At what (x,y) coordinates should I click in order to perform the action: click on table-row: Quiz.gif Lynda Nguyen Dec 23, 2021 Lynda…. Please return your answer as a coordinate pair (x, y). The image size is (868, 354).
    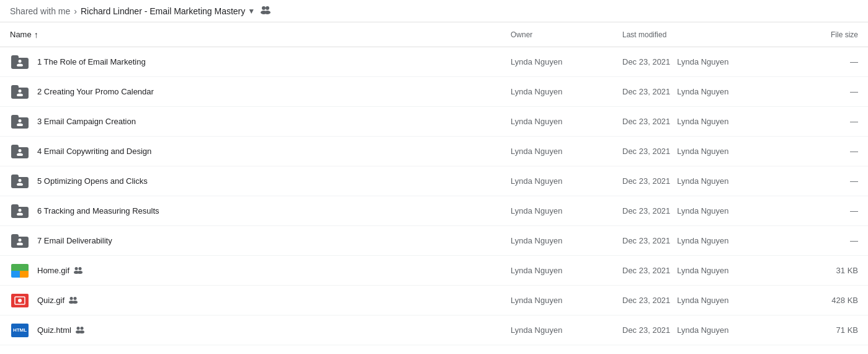
    Looking at the image, I should click on (434, 301).